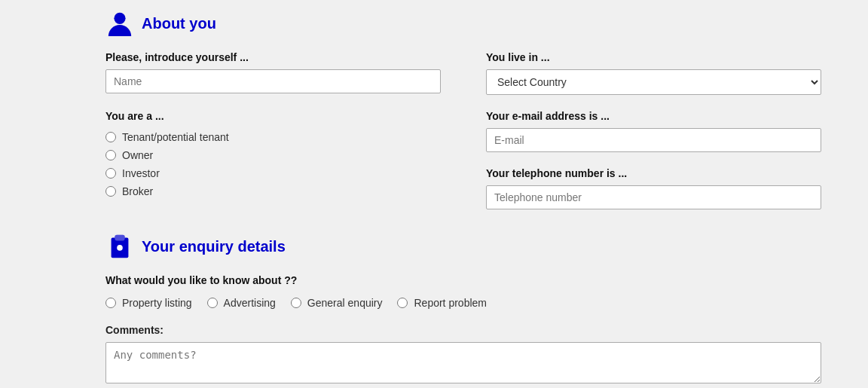 The width and height of the screenshot is (868, 388). What do you see at coordinates (273, 57) in the screenshot?
I see `introduce-label: Please, introduce yourself ...` at bounding box center [273, 57].